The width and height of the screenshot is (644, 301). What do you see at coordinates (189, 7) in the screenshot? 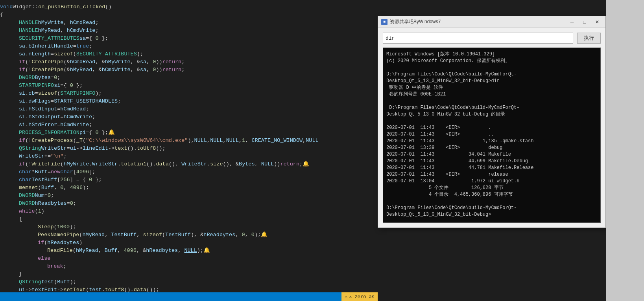
I see `code-line: void Widget::on_pushButton_clicked()` at bounding box center [189, 7].